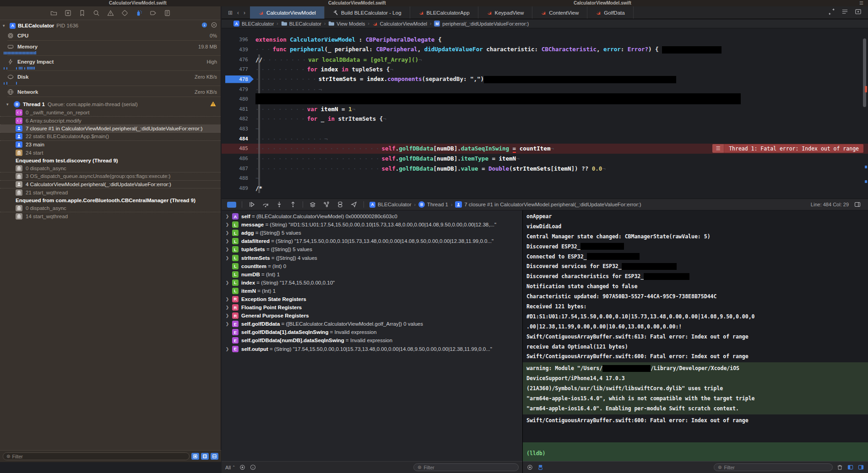 The image size is (868, 473). What do you see at coordinates (326, 204) in the screenshot?
I see `debug-memory-graph-button` at bounding box center [326, 204].